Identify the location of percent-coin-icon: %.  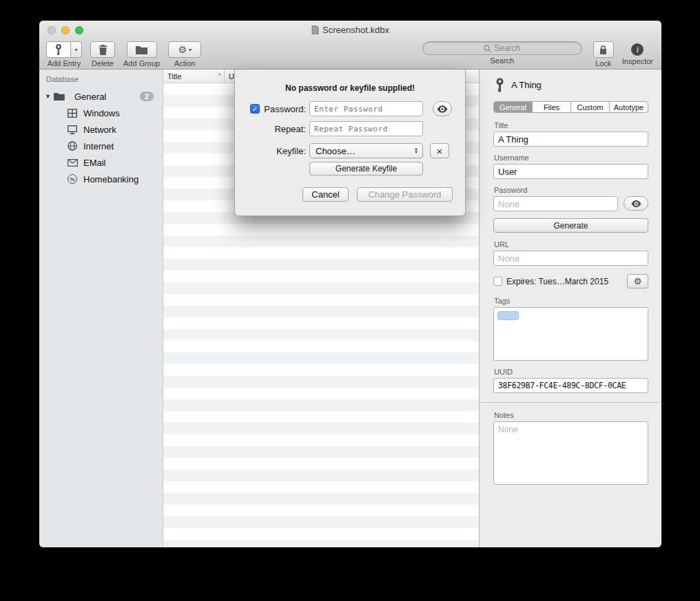
(72, 179).